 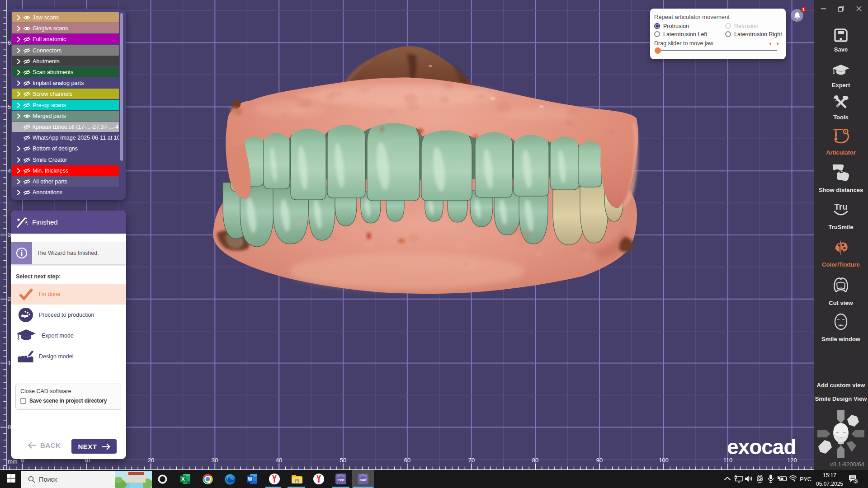 I want to click on svg-text: 20, so click(x=151, y=460).